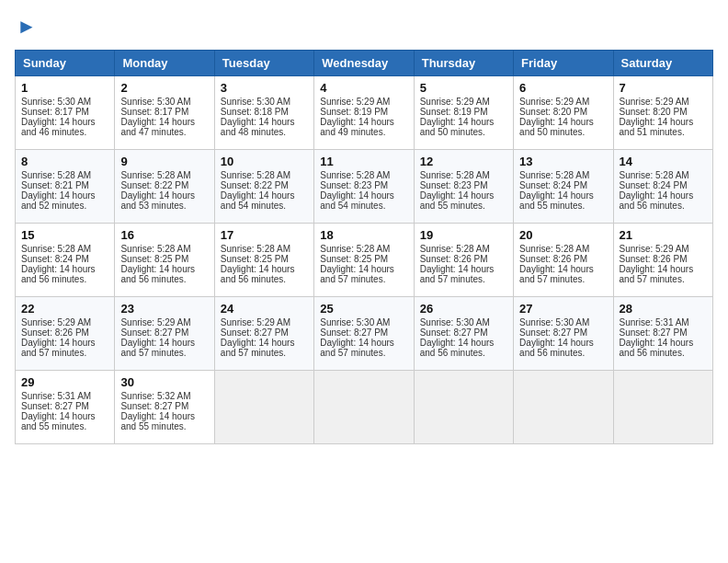 The image size is (728, 563). Describe the element at coordinates (463, 260) in the screenshot. I see `calendar-day-19: 19 Sunrise: 5:28 AM Sunset: 8:26 PM Dayl…` at that location.